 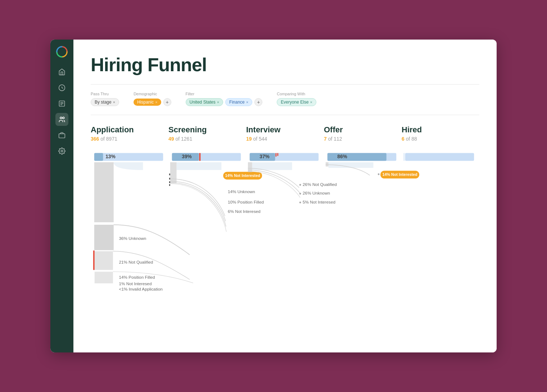 I want to click on interview-red-marker1, so click(x=276, y=155).